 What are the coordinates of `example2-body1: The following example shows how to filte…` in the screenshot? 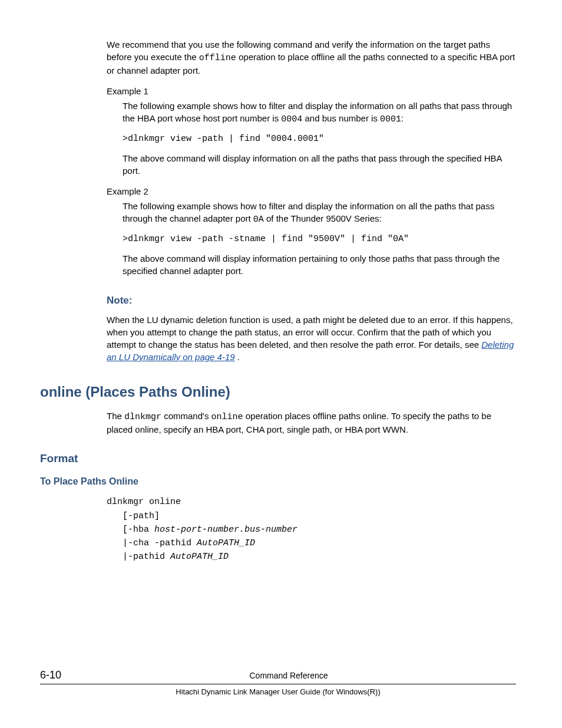 It's located at (319, 213).